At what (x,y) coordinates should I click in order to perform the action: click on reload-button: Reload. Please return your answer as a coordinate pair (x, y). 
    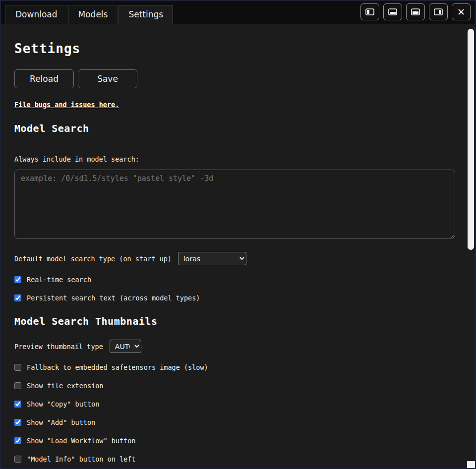
    Looking at the image, I should click on (44, 79).